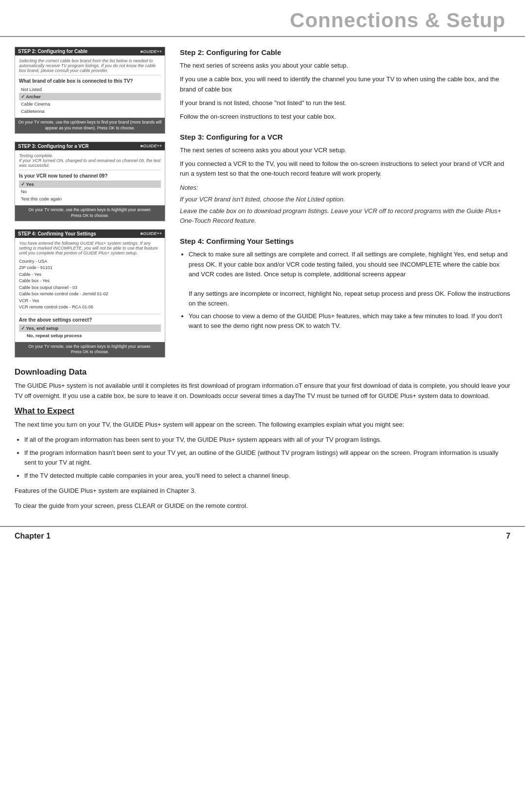 The width and height of the screenshot is (525, 812). What do you see at coordinates (262, 391) in the screenshot?
I see `downloading-body: The GUIDE Plus+ system is not available …` at bounding box center [262, 391].